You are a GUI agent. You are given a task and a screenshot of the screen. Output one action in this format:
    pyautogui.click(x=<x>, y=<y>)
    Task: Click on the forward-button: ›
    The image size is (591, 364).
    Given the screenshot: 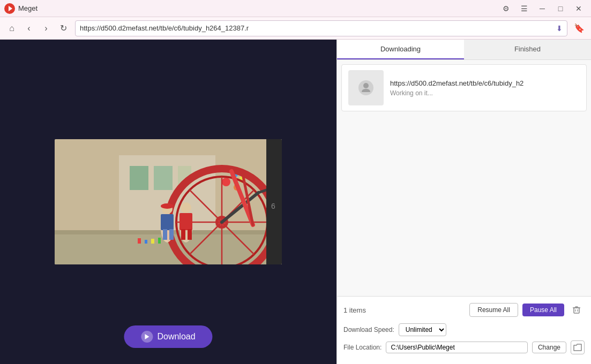 What is the action you would take?
    pyautogui.click(x=46, y=28)
    